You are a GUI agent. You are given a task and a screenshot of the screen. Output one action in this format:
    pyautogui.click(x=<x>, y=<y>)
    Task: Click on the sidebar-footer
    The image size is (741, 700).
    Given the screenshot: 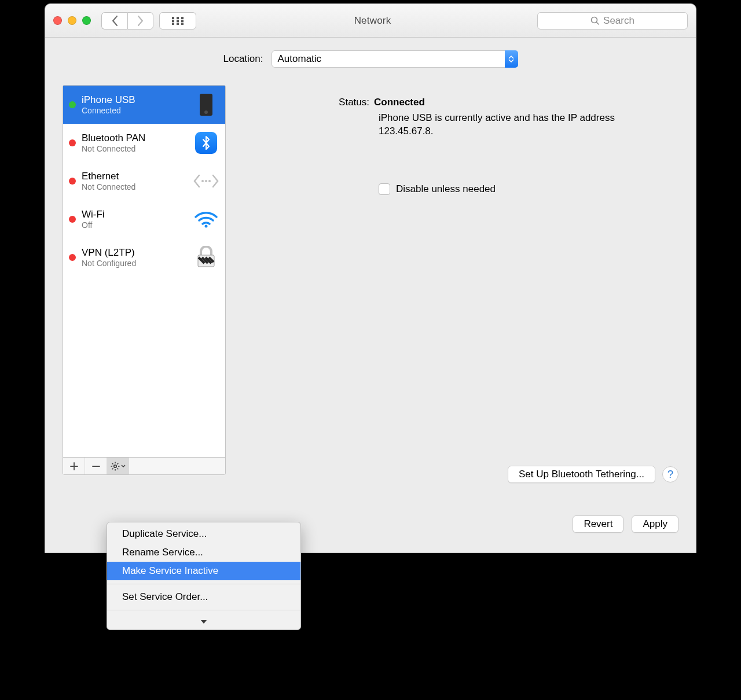 What is the action you would take?
    pyautogui.click(x=144, y=466)
    